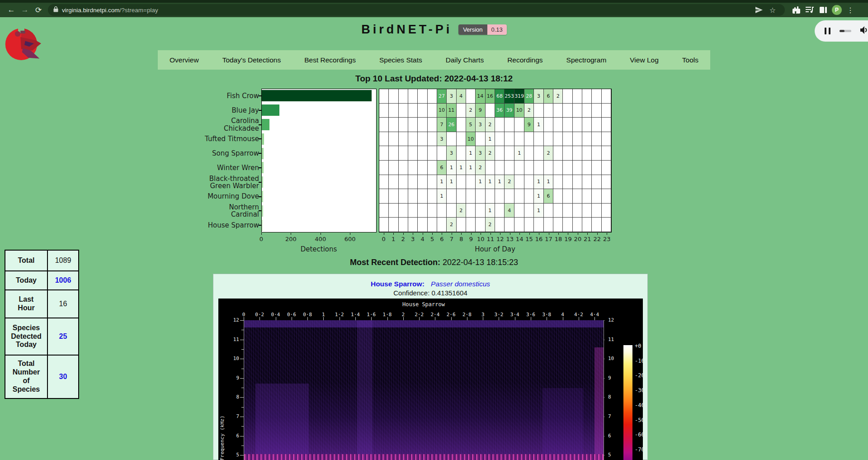 This screenshot has height=460, width=868. I want to click on hour-xtick-label: 8, so click(461, 239).